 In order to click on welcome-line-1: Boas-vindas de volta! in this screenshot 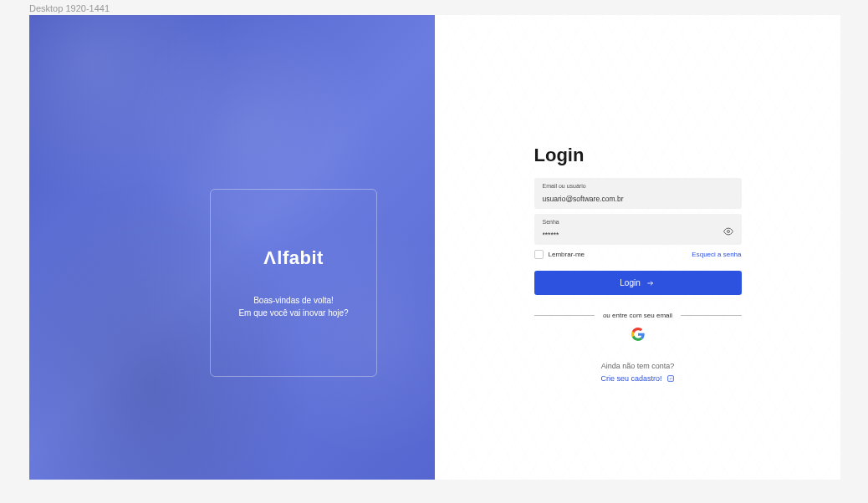, I will do `click(293, 301)`.